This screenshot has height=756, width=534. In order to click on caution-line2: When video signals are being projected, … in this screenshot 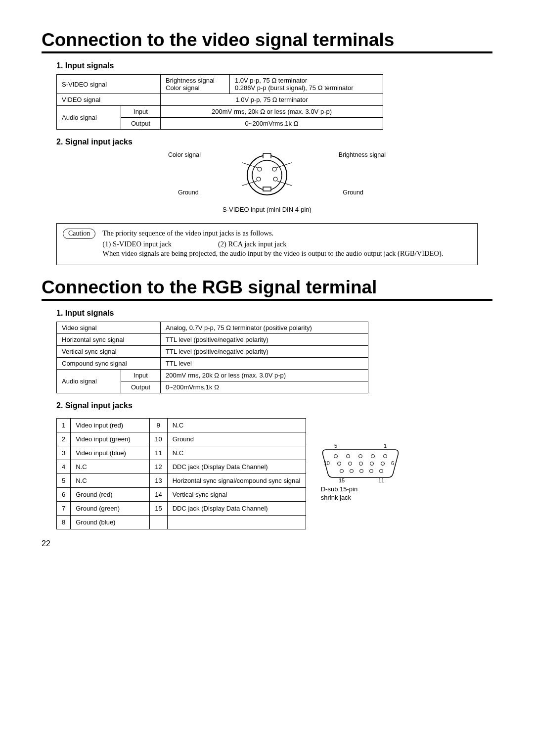, I will do `click(287, 254)`.